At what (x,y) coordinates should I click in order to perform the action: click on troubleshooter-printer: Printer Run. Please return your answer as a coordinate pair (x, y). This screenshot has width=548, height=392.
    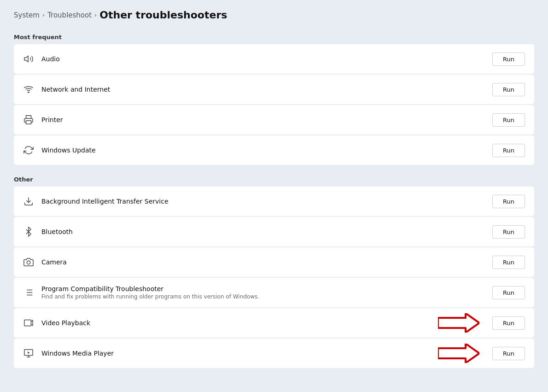
    Looking at the image, I should click on (274, 120).